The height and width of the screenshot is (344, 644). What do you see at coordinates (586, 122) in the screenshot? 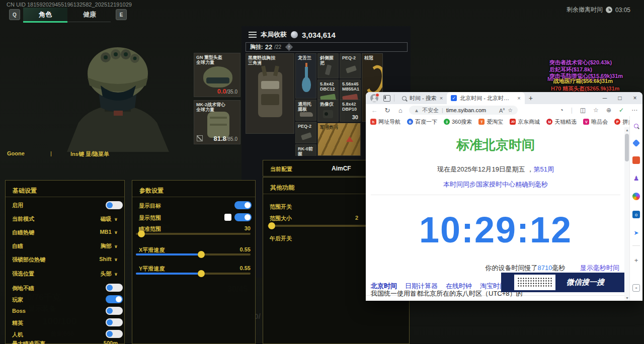
I see `vip-icon: V` at bounding box center [586, 122].